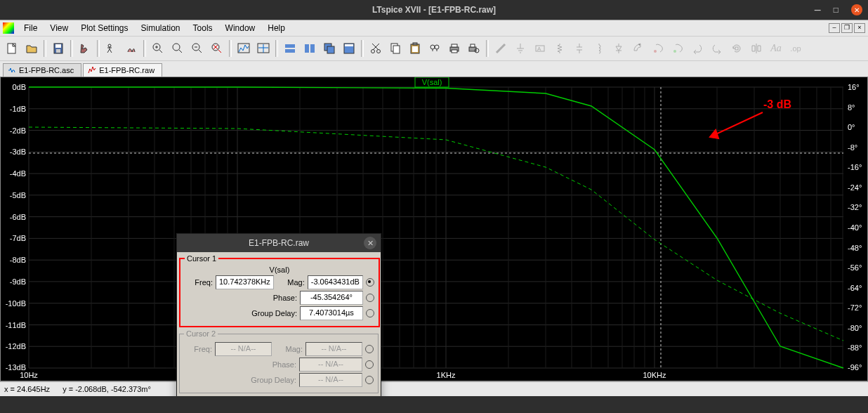 The image size is (868, 413). What do you see at coordinates (244, 48) in the screenshot?
I see `autorange-button` at bounding box center [244, 48].